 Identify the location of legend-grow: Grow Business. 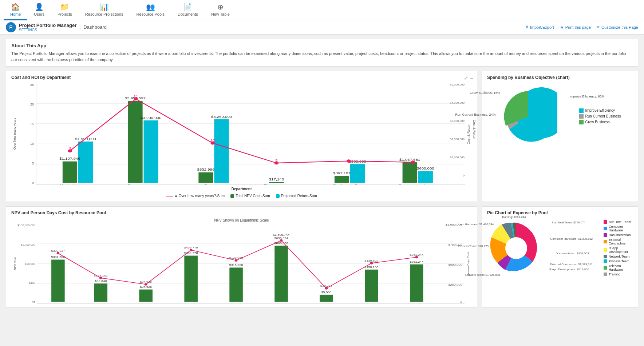
(600, 122).